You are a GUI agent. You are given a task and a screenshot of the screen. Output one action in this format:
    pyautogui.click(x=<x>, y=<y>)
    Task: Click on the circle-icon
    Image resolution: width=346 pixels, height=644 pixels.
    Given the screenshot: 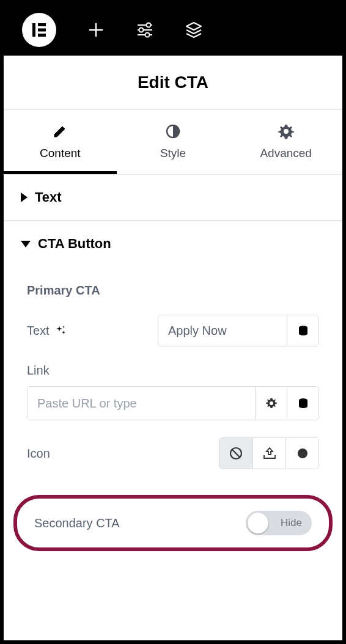 What is the action you would take?
    pyautogui.click(x=303, y=453)
    